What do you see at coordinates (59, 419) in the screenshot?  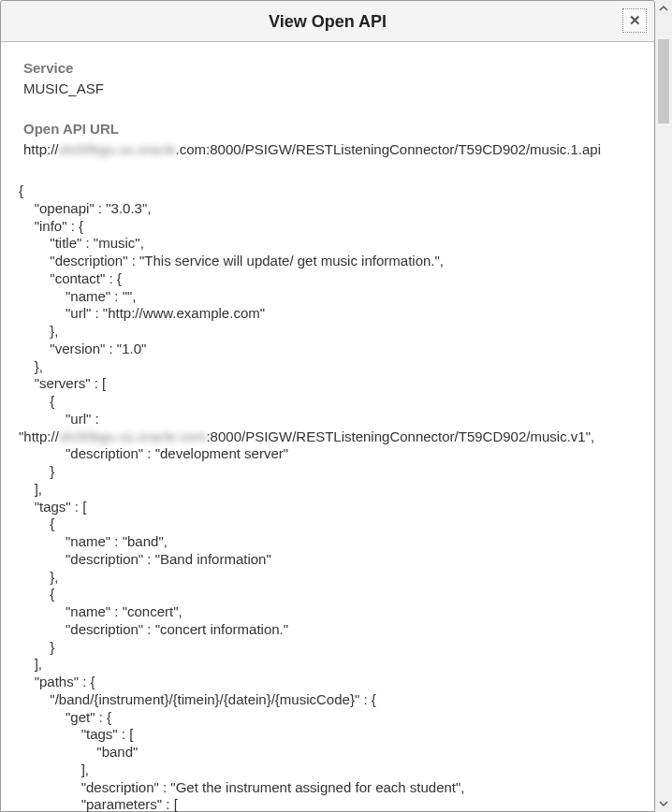 I see `json-line: "url" :` at bounding box center [59, 419].